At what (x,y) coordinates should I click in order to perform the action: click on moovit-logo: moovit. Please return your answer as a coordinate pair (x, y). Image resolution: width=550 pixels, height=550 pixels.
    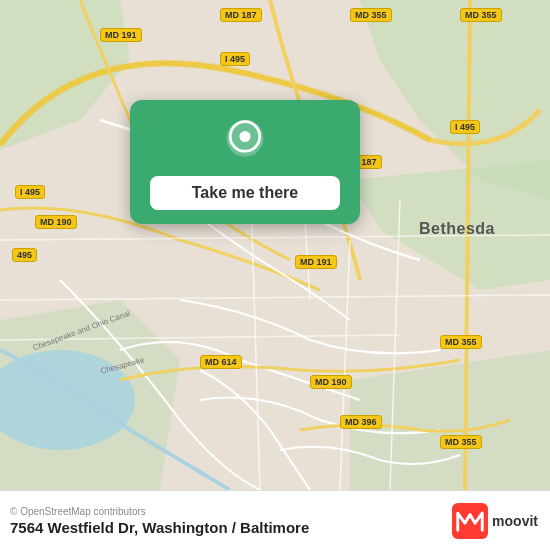
    Looking at the image, I should click on (495, 521).